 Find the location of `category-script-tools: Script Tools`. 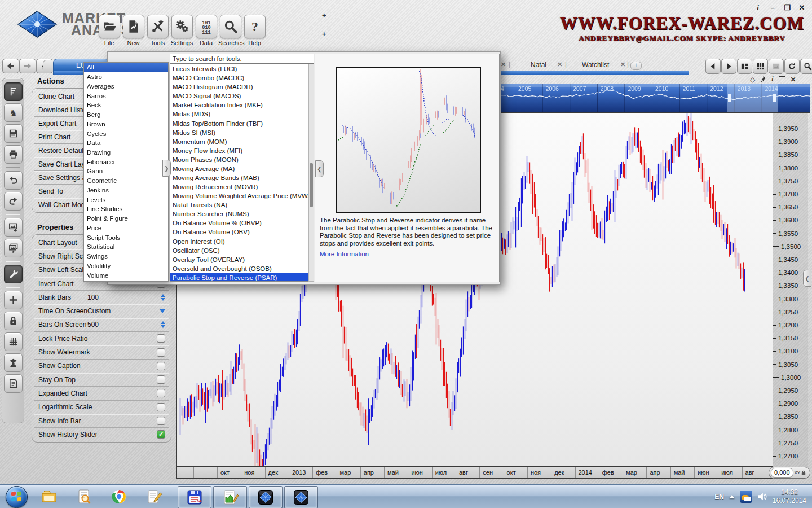

category-script-tools: Script Tools is located at coordinates (126, 237).